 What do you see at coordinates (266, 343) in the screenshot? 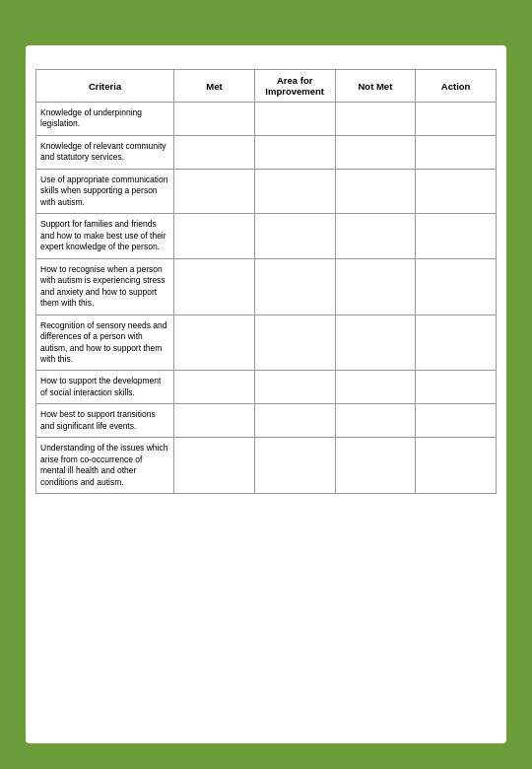
I see `table-row: Recognition of sensory needs and differe…` at bounding box center [266, 343].